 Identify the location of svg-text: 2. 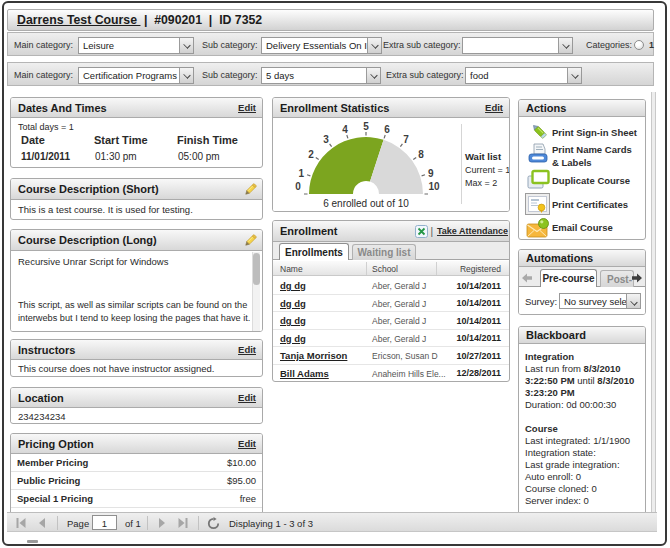
(311, 154).